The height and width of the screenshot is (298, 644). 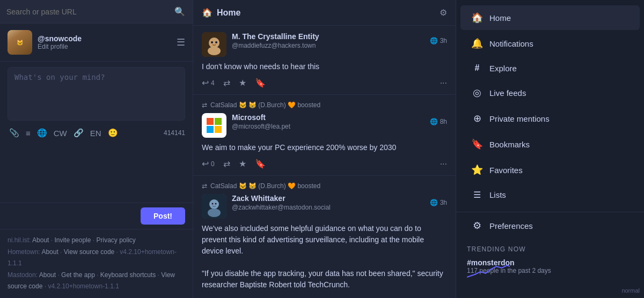 What do you see at coordinates (550, 43) in the screenshot?
I see `nav-item-notifications: 🔔 Notifications` at bounding box center [550, 43].